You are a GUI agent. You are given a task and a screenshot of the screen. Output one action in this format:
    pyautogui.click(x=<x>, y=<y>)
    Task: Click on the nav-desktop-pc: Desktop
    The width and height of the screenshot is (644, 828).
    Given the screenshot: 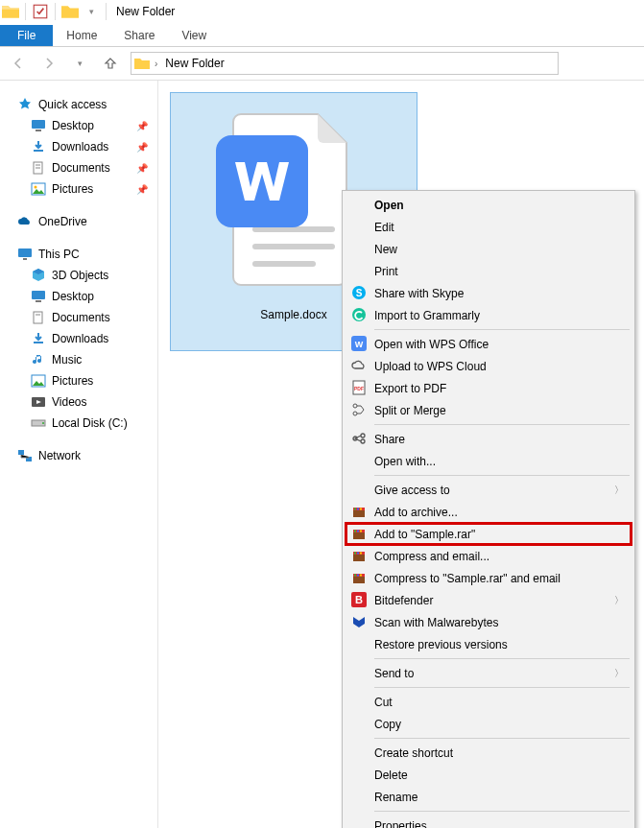 What is the action you would take?
    pyautogui.click(x=79, y=296)
    